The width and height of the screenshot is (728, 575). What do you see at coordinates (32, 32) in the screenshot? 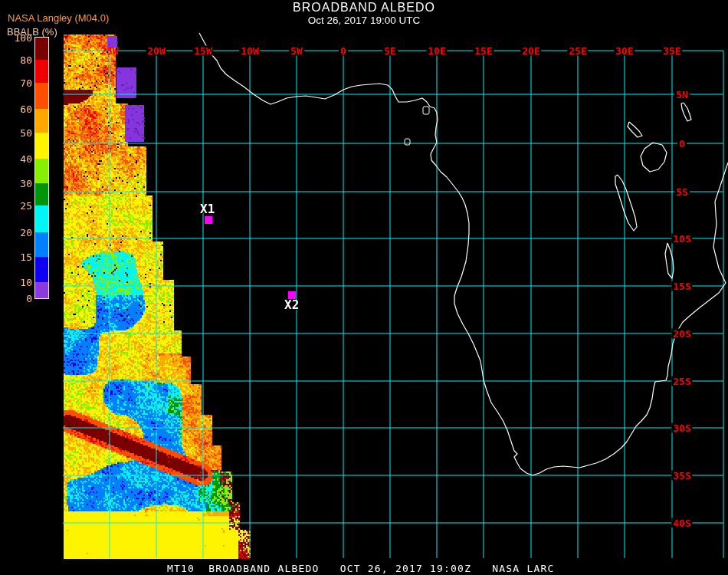
I see `colorbar-title: BBALB (%)` at bounding box center [32, 32].